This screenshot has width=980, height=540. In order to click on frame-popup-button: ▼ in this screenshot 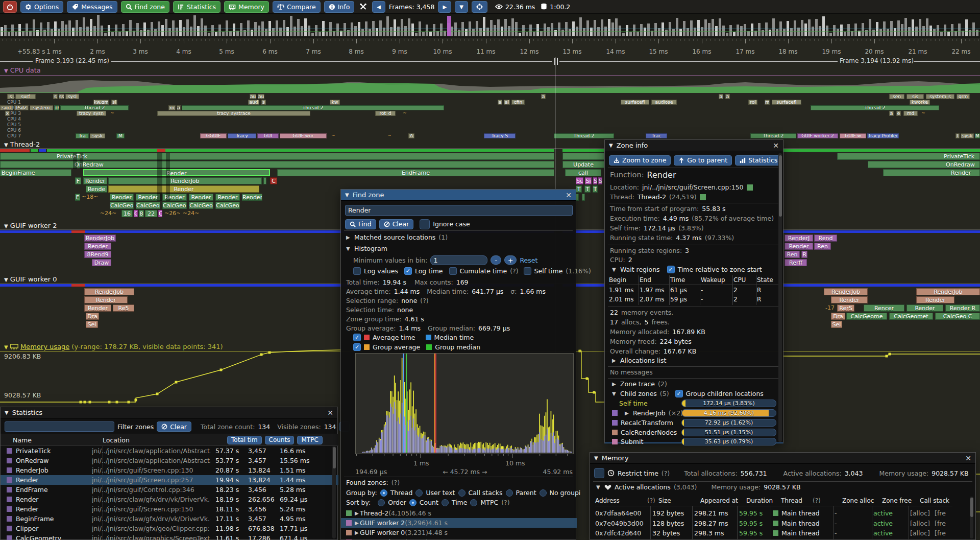, I will do `click(461, 7)`.